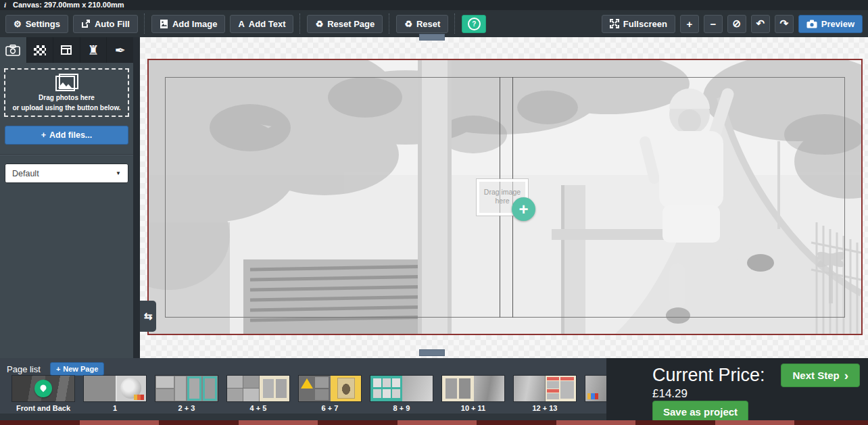 This screenshot has width=868, height=425. What do you see at coordinates (784, 24) in the screenshot?
I see `redo-icon: ↷` at bounding box center [784, 24].